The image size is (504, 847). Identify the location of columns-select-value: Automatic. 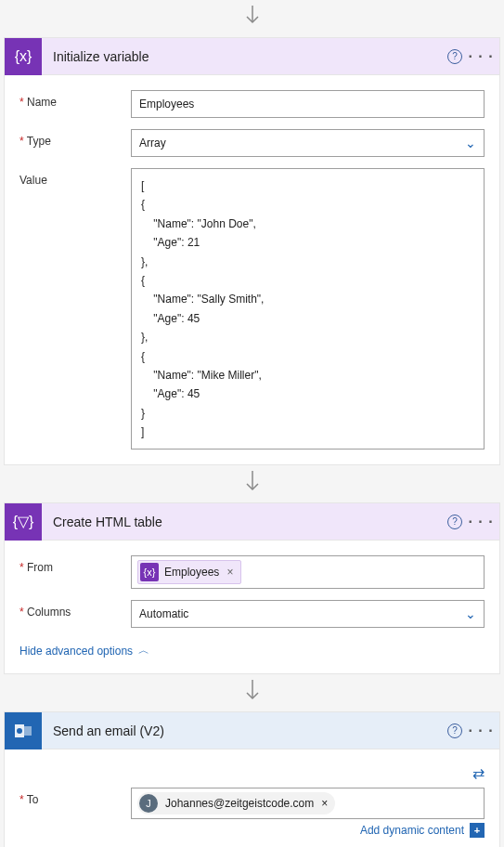
(163, 614).